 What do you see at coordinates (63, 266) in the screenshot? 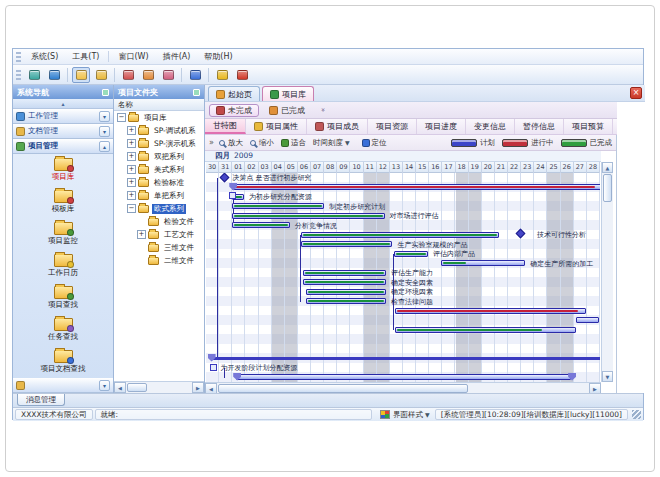
I see `sidebar-item-工作日历: 工作日历` at bounding box center [63, 266].